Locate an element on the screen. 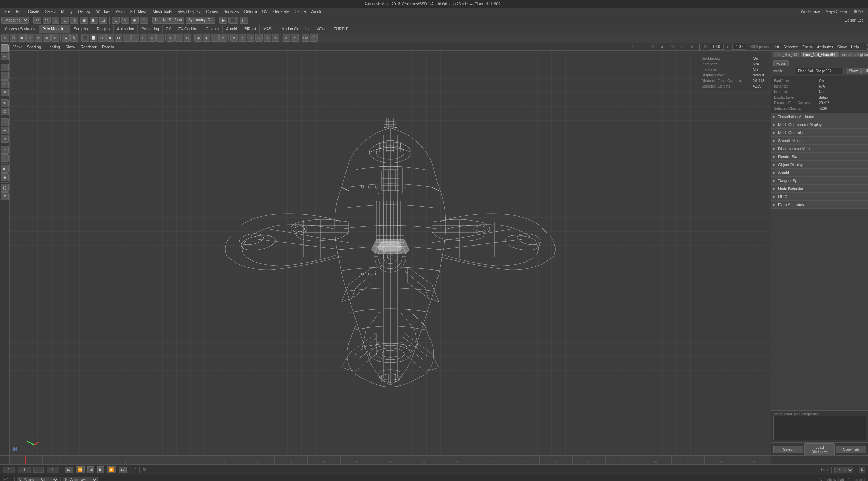  anim-layer-selector: No Anim Layer is located at coordinates (80, 479).